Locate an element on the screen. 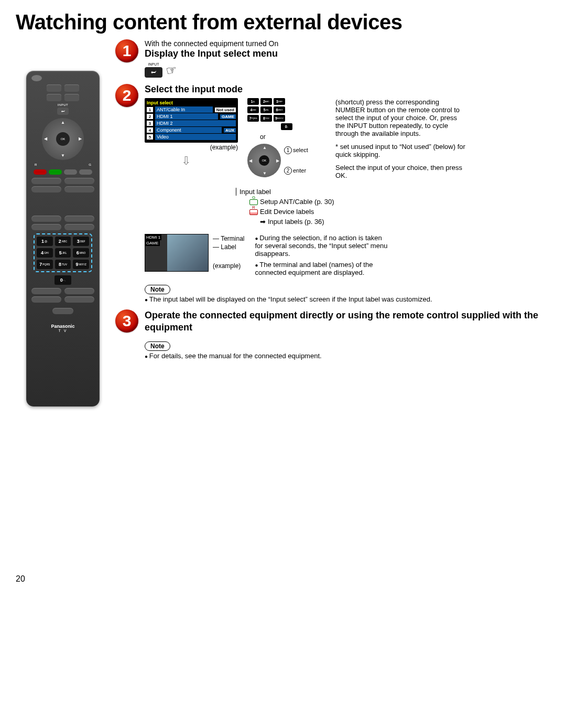 The image size is (566, 728). green-chip-icon is located at coordinates (254, 202).